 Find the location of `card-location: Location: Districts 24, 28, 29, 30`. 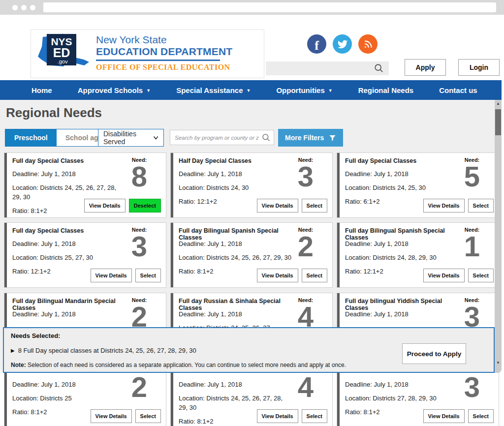

card-location: Location: Districts 24, 28, 29, 30 is located at coordinates (402, 258).